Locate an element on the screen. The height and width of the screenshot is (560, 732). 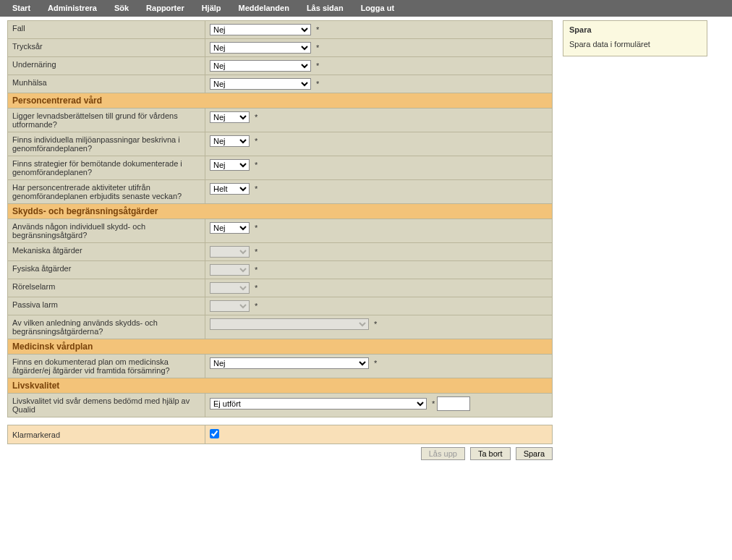
select-skydd-anvands: Nej is located at coordinates (230, 228).